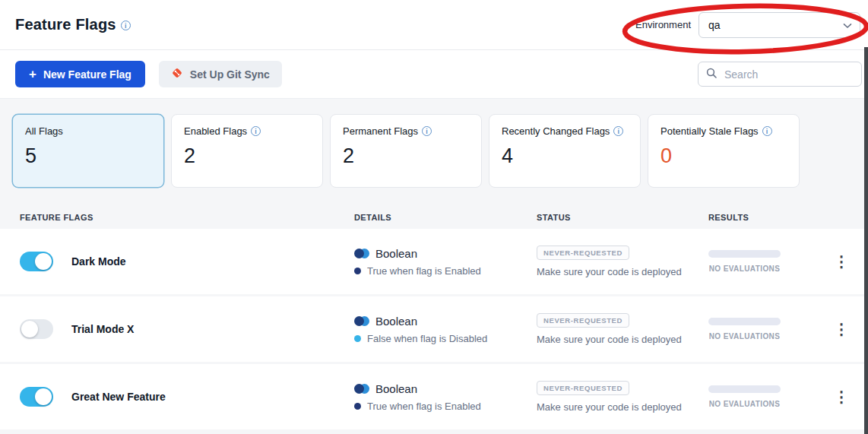  I want to click on card-potentially-stale-flags: Potentially Stale Flags 0, so click(724, 150).